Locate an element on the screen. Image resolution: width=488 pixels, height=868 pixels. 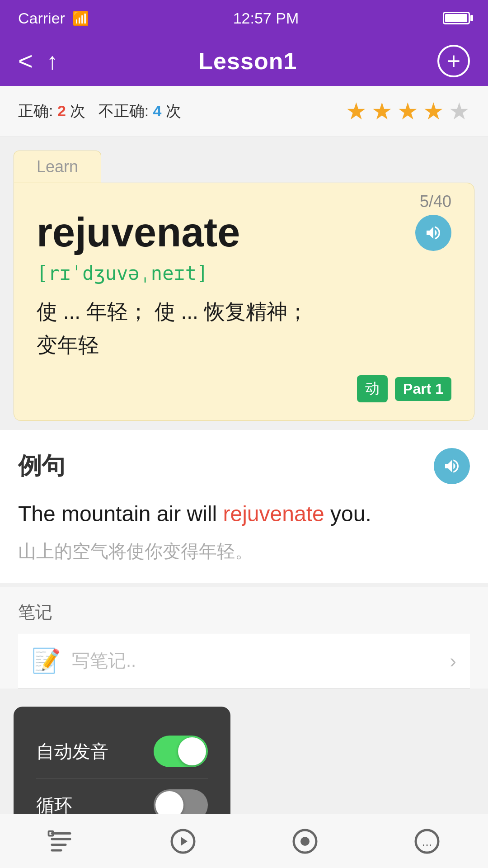
example-english: The mountain air will rejuvenate you. is located at coordinates (244, 514).